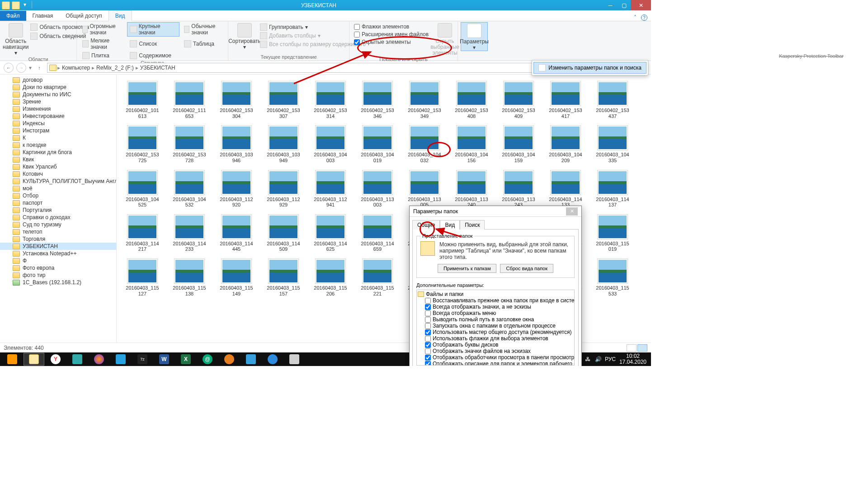  I want to click on file-item: 20160402_153304, so click(236, 100).